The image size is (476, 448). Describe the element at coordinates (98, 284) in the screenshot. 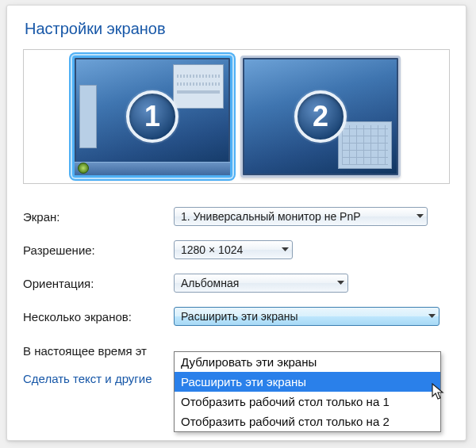

I see `label-orientation: Ориентация:` at that location.